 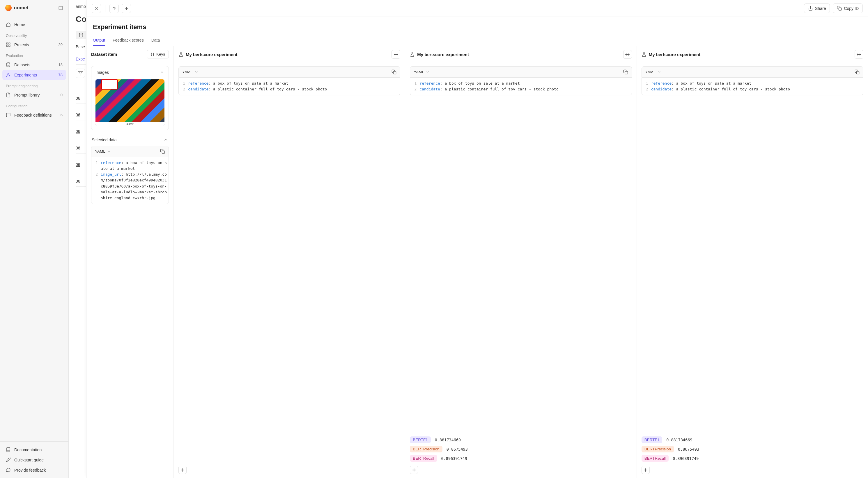 What do you see at coordinates (34, 34) in the screenshot?
I see `section-observability: Observability` at bounding box center [34, 34].